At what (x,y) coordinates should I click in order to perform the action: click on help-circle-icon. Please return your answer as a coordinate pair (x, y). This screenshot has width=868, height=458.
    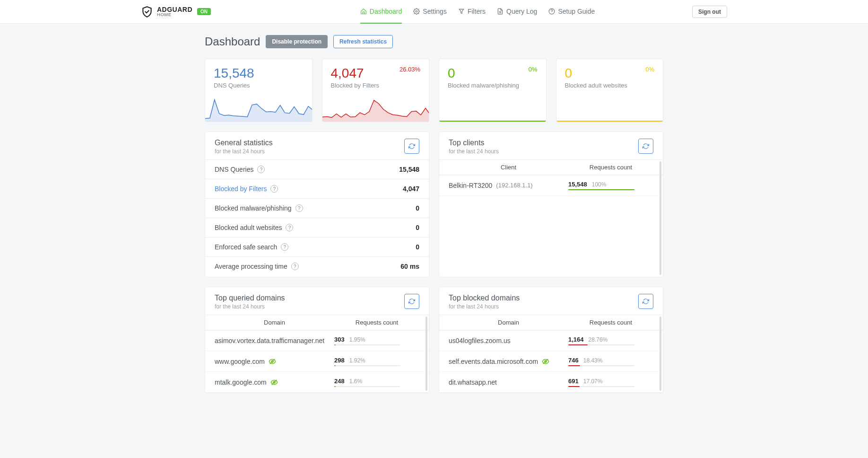
    Looking at the image, I should click on (552, 11).